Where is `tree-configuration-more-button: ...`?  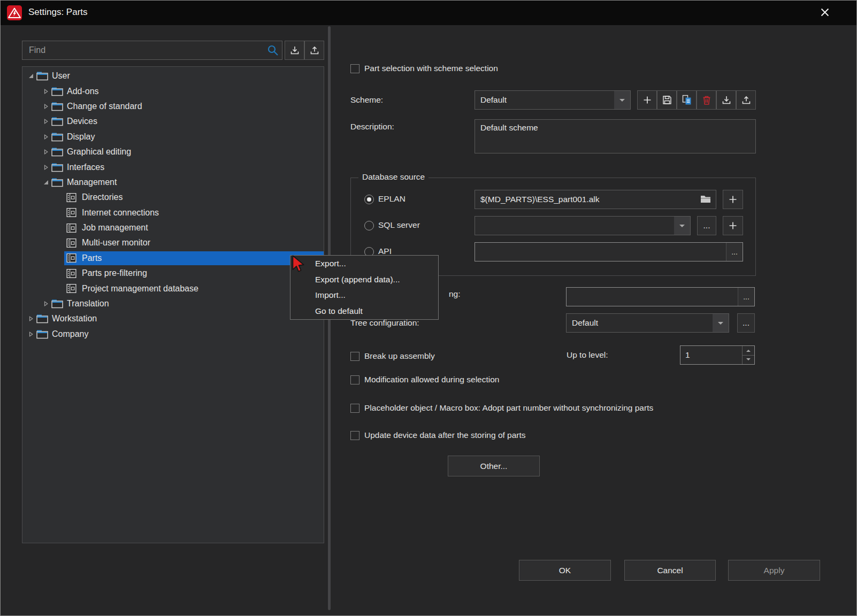 tree-configuration-more-button: ... is located at coordinates (746, 323).